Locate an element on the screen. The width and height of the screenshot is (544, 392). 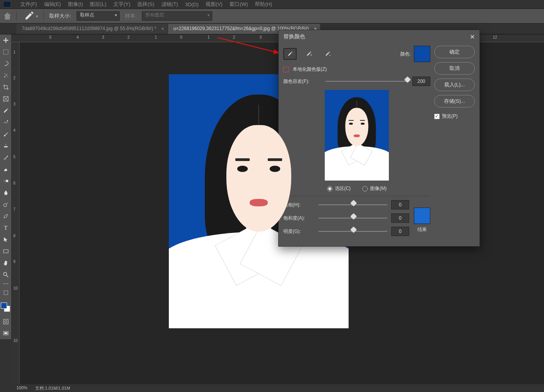
status-bar: 100% 文档:1.01M/1.01M is located at coordinates (278, 388).